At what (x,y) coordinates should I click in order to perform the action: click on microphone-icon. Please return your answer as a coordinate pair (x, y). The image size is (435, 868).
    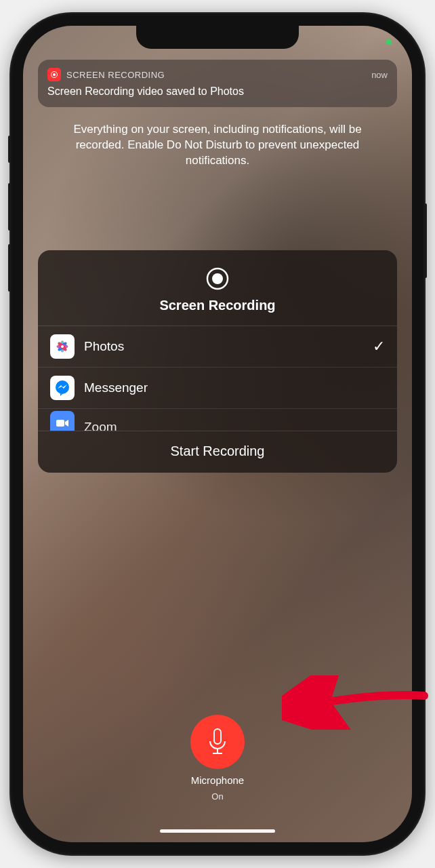
    Looking at the image, I should click on (218, 742).